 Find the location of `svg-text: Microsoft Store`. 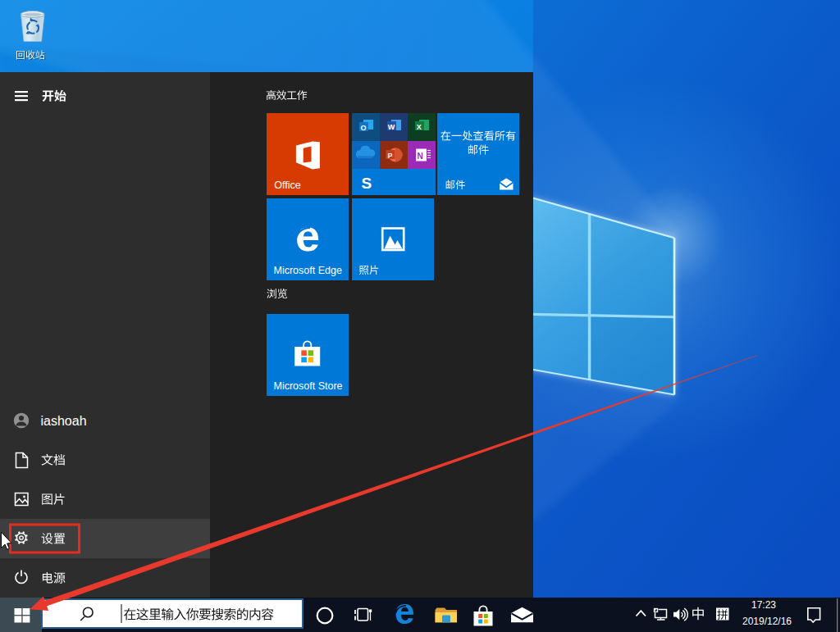

svg-text: Microsoft Store is located at coordinates (308, 386).